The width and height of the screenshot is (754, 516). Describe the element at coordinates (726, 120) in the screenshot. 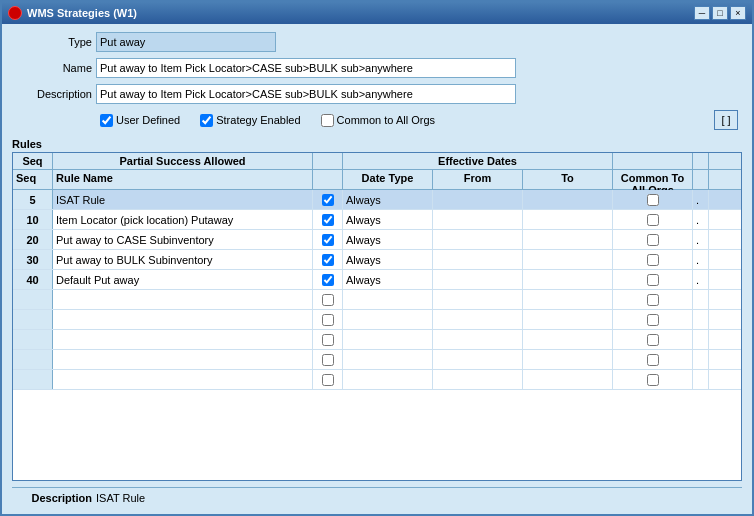

I see `corner-bracket: [ ]` at that location.